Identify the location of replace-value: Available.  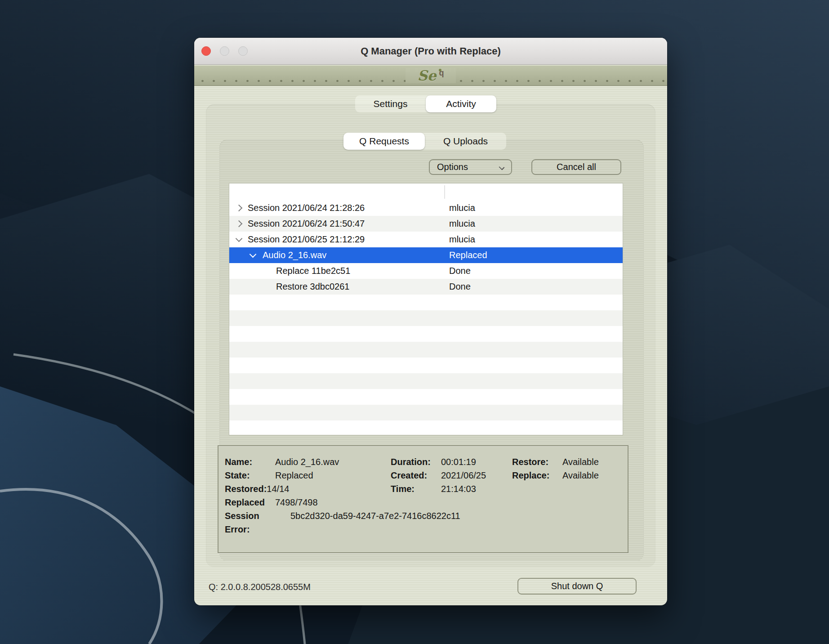
(581, 476).